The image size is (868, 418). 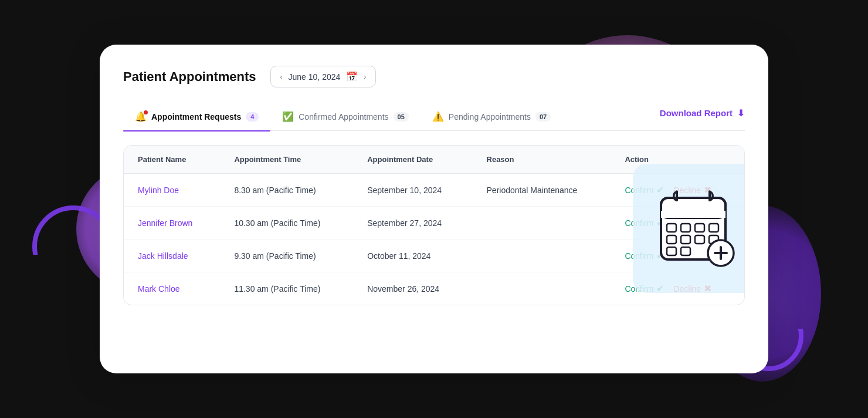 I want to click on appointment-time-cell: 8.30 am (Pacific Time), so click(x=286, y=190).